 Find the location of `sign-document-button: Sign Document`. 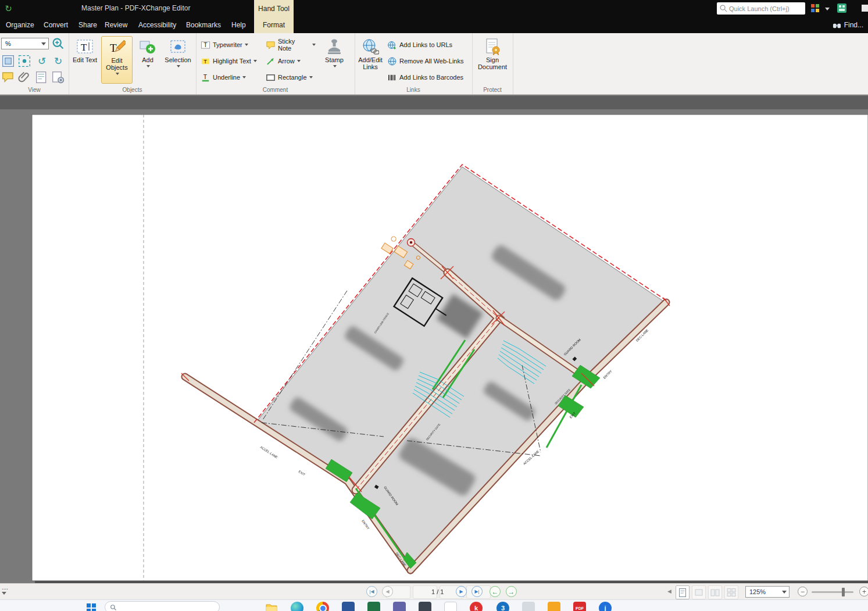

sign-document-button: Sign Document is located at coordinates (492, 60).